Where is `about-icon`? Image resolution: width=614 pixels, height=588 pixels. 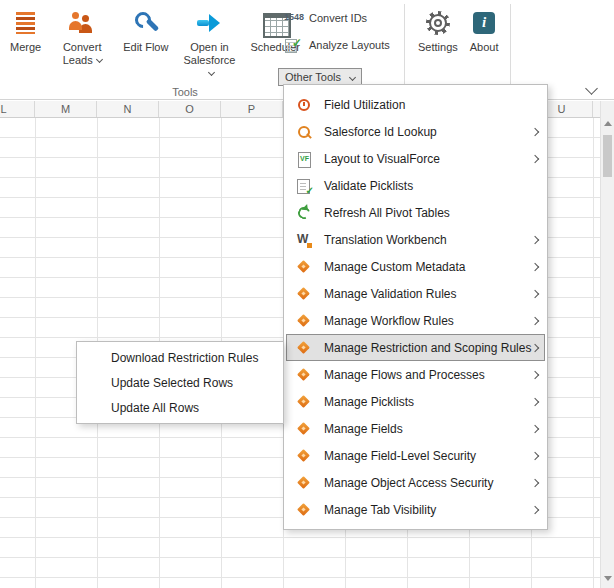 about-icon is located at coordinates (484, 23).